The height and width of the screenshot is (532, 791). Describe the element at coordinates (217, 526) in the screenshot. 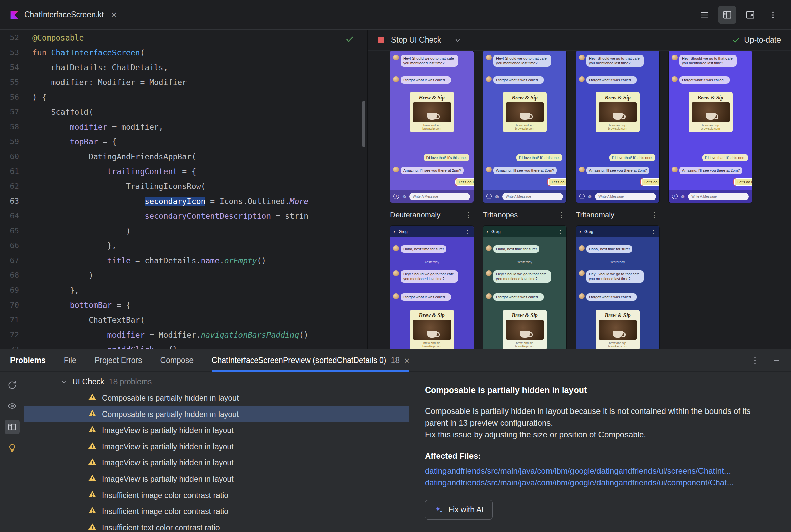

I see `problem-item: Insufficient text color contrast ratio` at that location.